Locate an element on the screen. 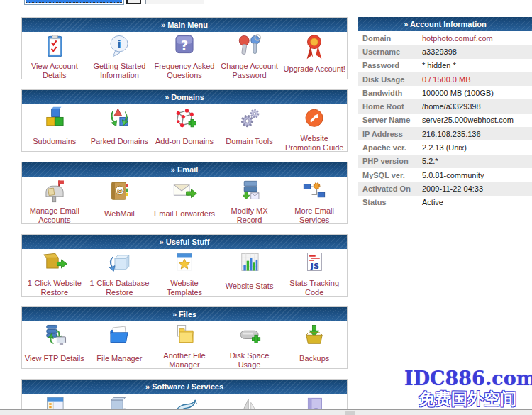 The image size is (532, 415). section-title: » Email is located at coordinates (184, 170).